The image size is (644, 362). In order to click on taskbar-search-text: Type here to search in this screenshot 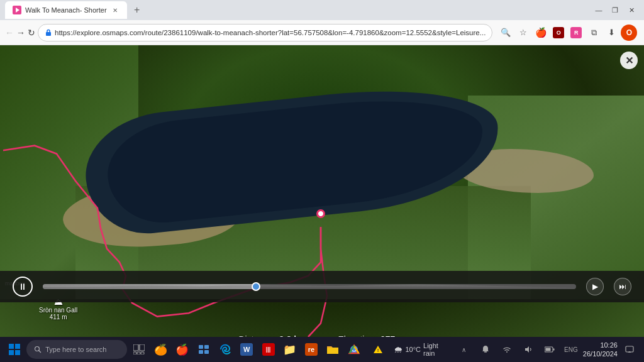, I will do `click(75, 349)`.